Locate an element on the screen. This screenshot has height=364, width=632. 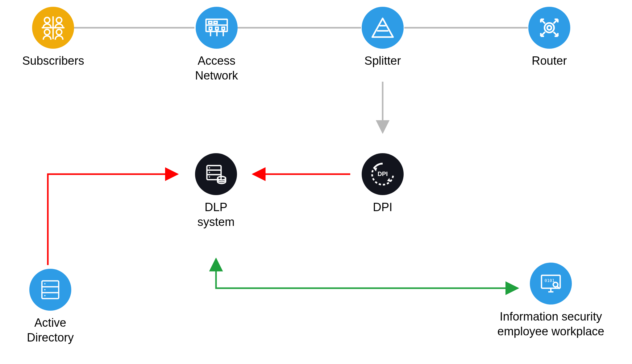
node-security-workplace: 0101 Information security employee workp… is located at coordinates (551, 301).